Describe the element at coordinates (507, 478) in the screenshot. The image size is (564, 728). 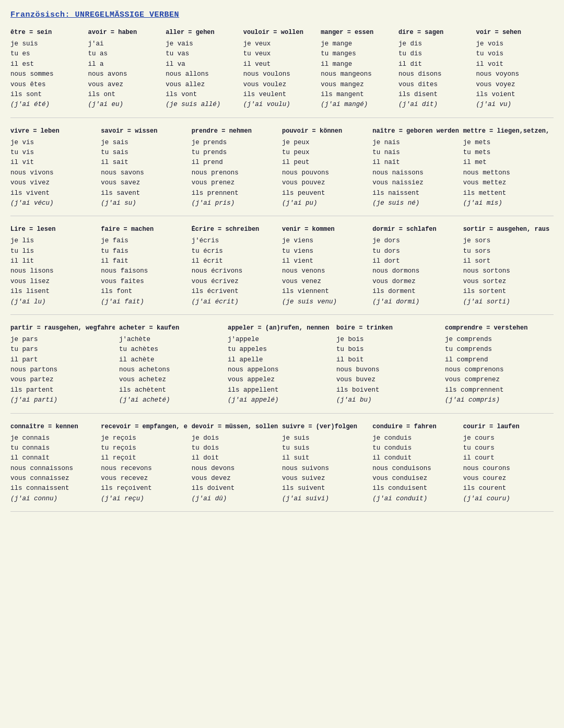
I see `conjugation-item: vous courez` at that location.